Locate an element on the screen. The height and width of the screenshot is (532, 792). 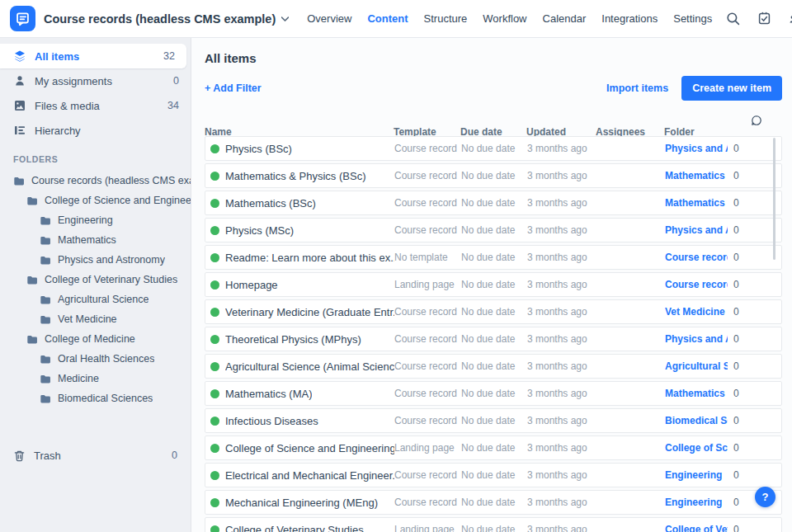
table-row: Physics (MSc) Course record No due date … is located at coordinates (493, 230).